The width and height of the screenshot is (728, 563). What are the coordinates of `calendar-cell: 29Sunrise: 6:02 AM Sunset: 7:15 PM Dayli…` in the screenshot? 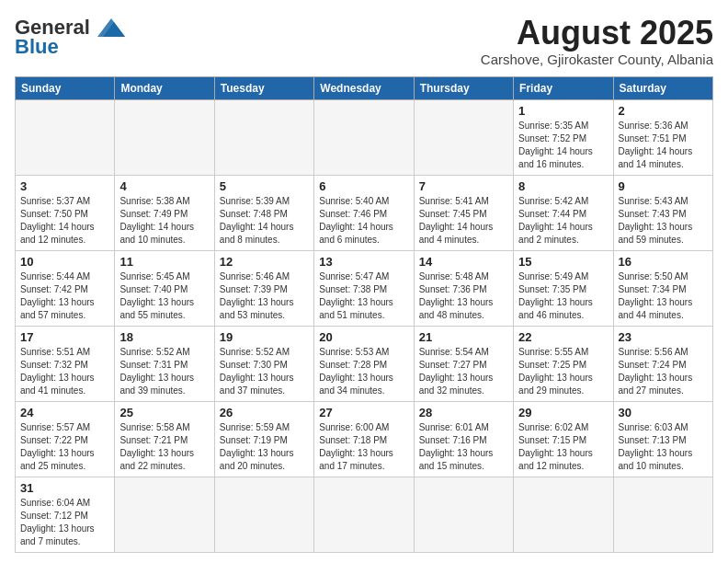 It's located at (563, 439).